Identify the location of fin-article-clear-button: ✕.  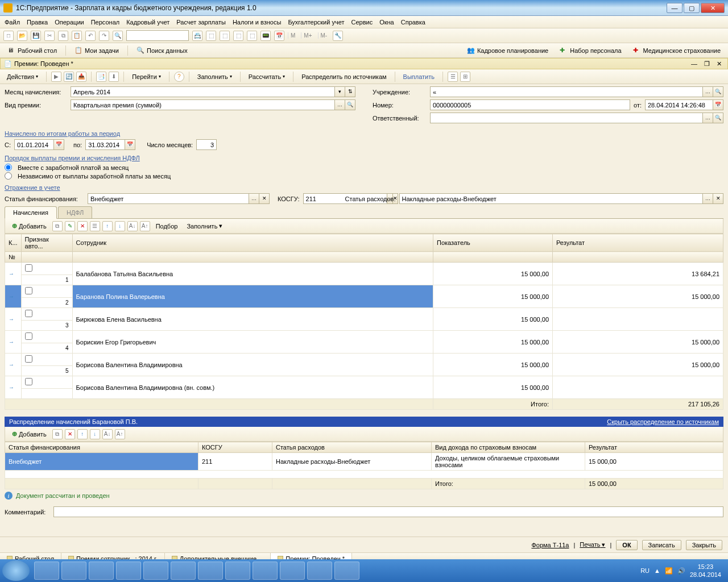
(264, 199).